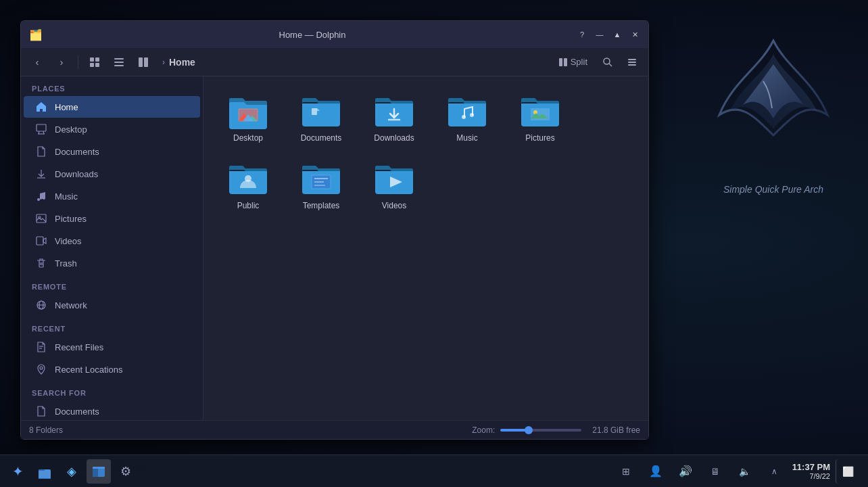  Describe the element at coordinates (143, 62) in the screenshot. I see `view-split-file-button` at that location.